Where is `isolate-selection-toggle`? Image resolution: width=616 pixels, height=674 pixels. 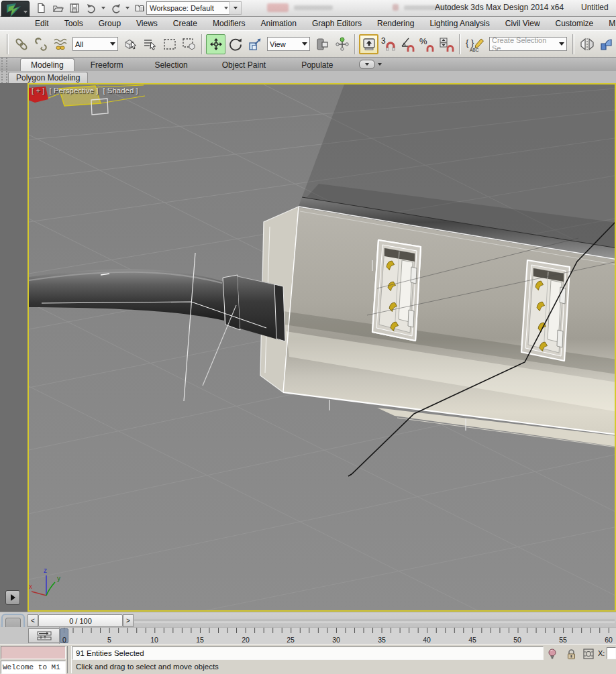
isolate-selection-toggle is located at coordinates (552, 654).